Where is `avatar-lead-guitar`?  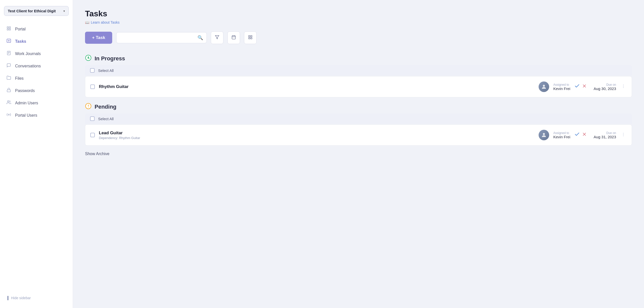 avatar-lead-guitar is located at coordinates (544, 135).